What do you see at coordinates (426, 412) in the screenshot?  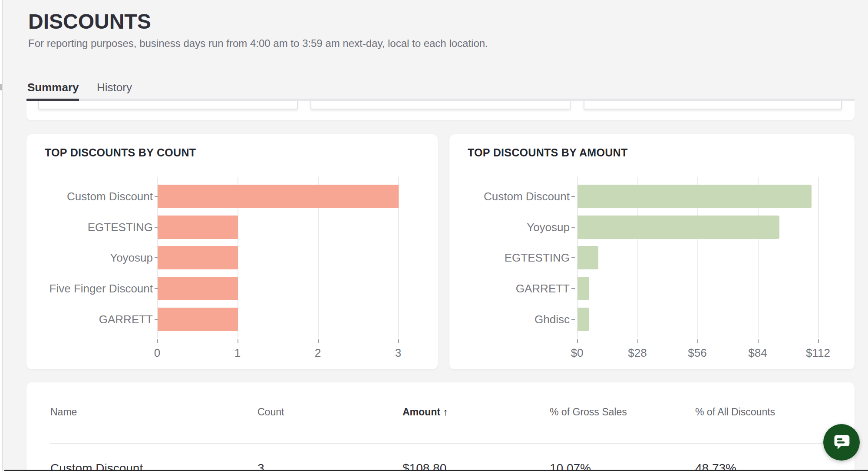 I see `column-header-amount: Amount ↑` at bounding box center [426, 412].